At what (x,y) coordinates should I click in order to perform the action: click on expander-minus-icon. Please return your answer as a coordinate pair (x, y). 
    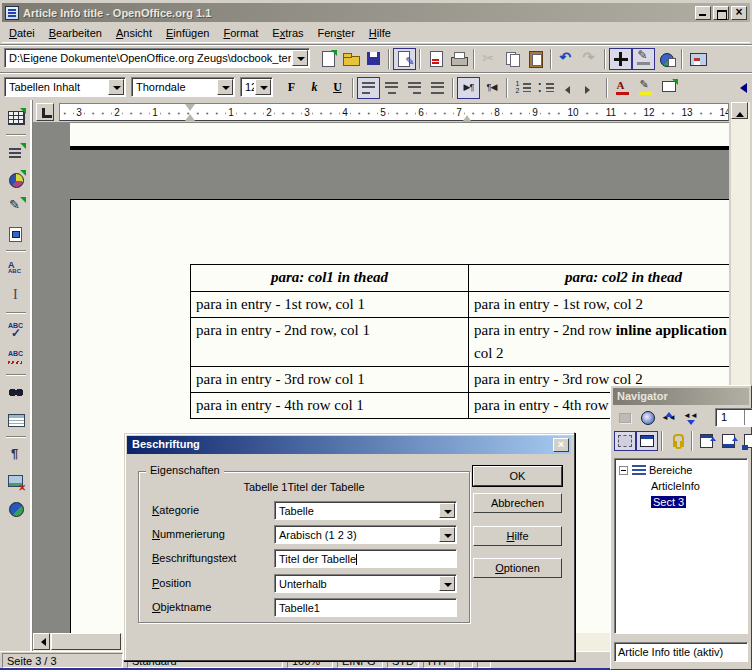
    Looking at the image, I should click on (624, 470).